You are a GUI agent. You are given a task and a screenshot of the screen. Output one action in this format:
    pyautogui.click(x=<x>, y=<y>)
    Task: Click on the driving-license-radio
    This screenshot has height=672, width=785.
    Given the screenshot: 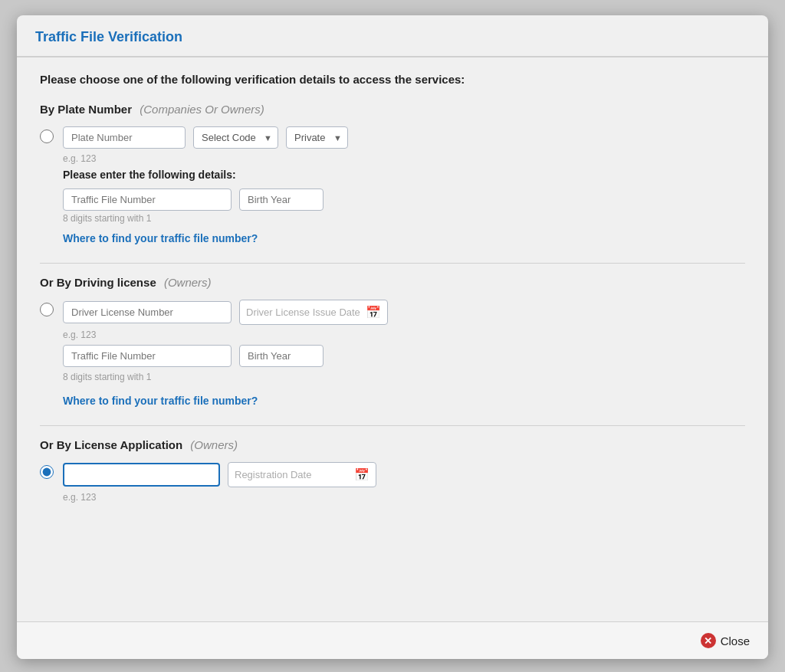 What is the action you would take?
    pyautogui.click(x=47, y=310)
    